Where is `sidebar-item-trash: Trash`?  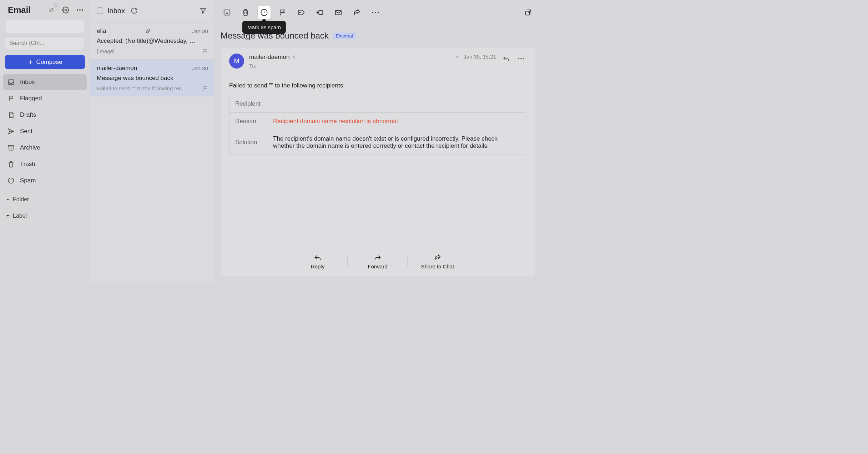 sidebar-item-trash: Trash is located at coordinates (45, 164).